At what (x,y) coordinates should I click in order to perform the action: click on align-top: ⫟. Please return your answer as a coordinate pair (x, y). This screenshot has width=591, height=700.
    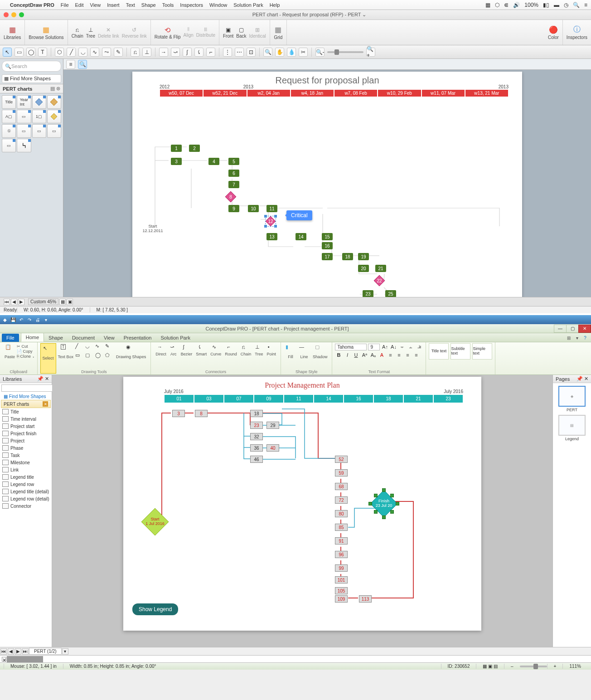
    Looking at the image, I should click on (402, 347).